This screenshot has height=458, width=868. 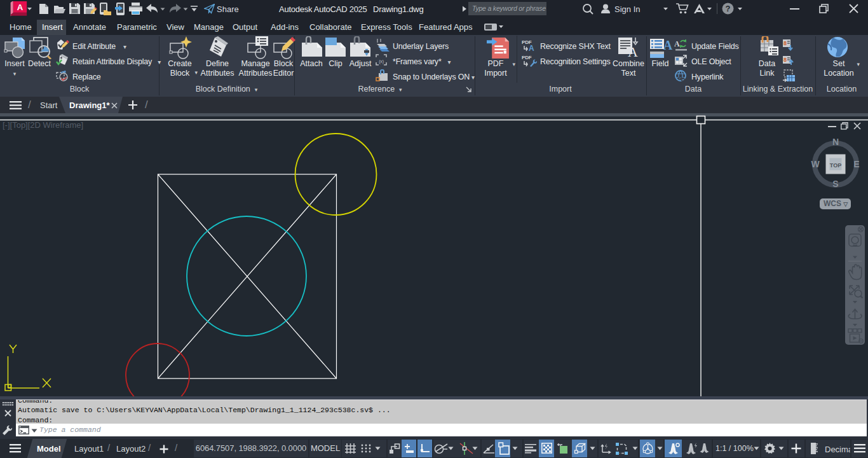 What do you see at coordinates (836, 165) in the screenshot?
I see `svg-text: TOP` at bounding box center [836, 165].